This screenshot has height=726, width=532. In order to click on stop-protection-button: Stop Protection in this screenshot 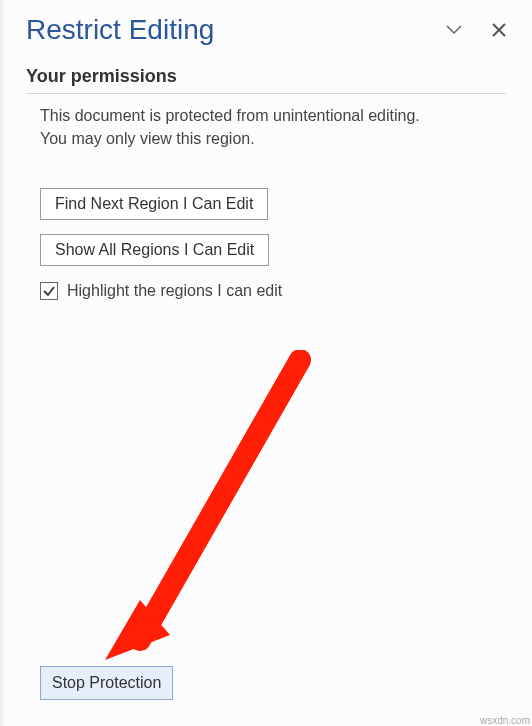, I will do `click(106, 683)`.